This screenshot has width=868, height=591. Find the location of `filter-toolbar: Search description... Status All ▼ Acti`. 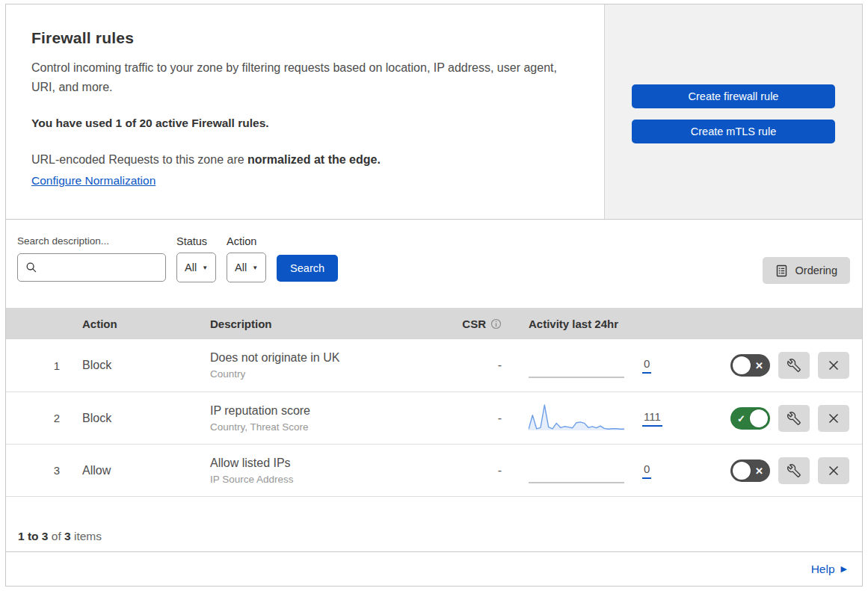

filter-toolbar: Search description... Status All ▼ Acti is located at coordinates (434, 264).